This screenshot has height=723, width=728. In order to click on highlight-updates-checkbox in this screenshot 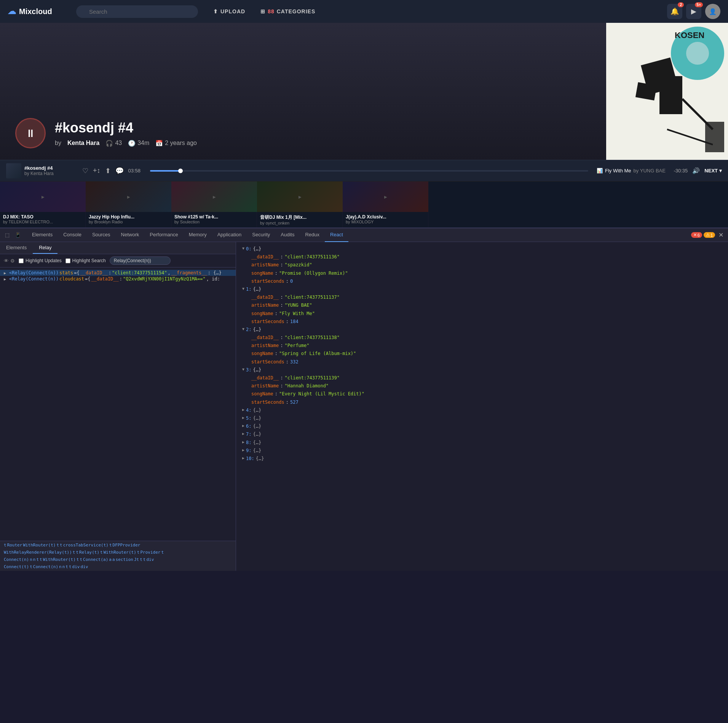, I will do `click(21, 261)`.